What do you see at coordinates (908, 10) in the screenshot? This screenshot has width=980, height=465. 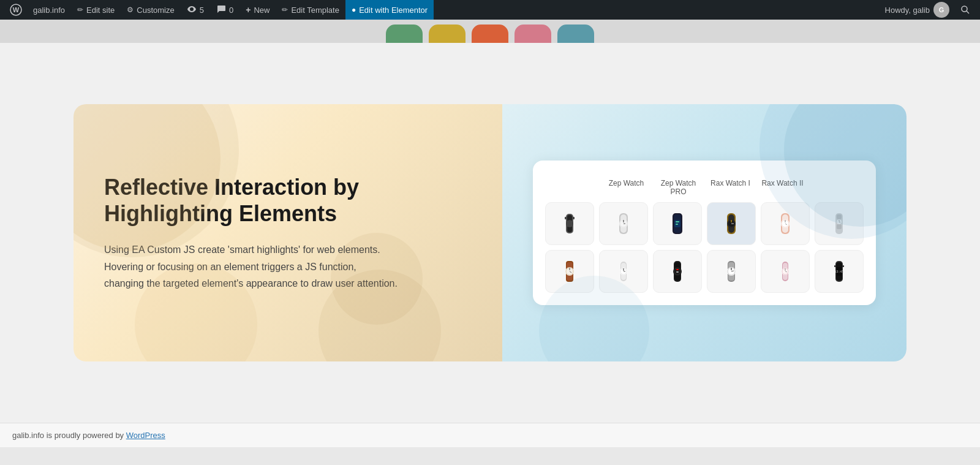 I see `howdy-text: Howdy, galib` at bounding box center [908, 10].